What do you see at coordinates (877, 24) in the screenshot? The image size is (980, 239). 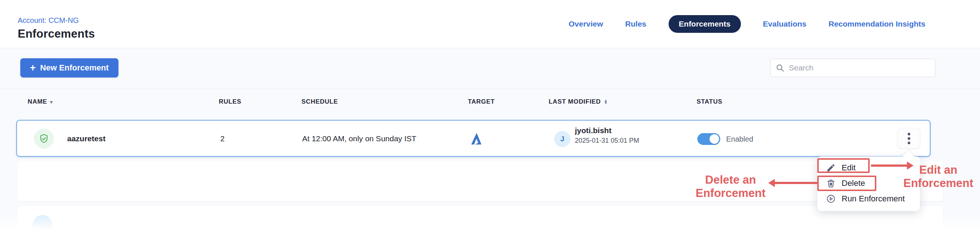 I see `tab-recommendation-insights: Recommendation Insights` at bounding box center [877, 24].